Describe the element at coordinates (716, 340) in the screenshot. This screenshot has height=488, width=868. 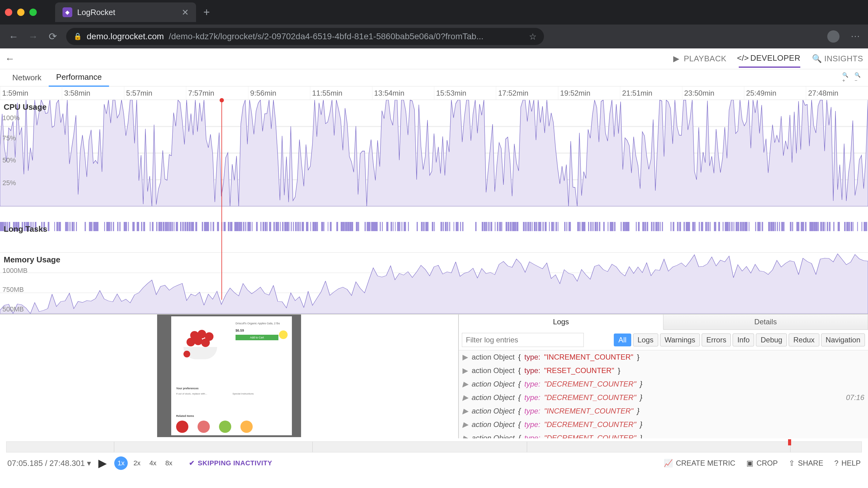
I see `filter-errors: Errors` at that location.